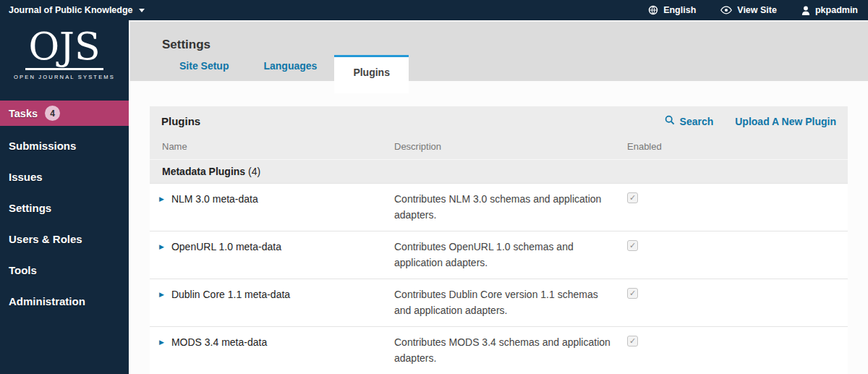 Image resolution: width=868 pixels, height=374 pixels. I want to click on plugin-name-cell: ▶ Dublin Core 1.1 meta-data, so click(272, 302).